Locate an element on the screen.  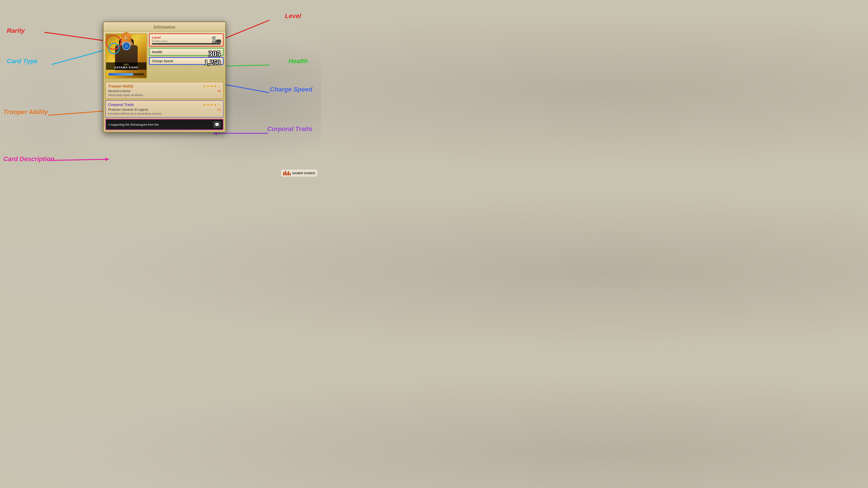
trooper-ability-description: Temporarily repels all attacks. is located at coordinates (164, 95).